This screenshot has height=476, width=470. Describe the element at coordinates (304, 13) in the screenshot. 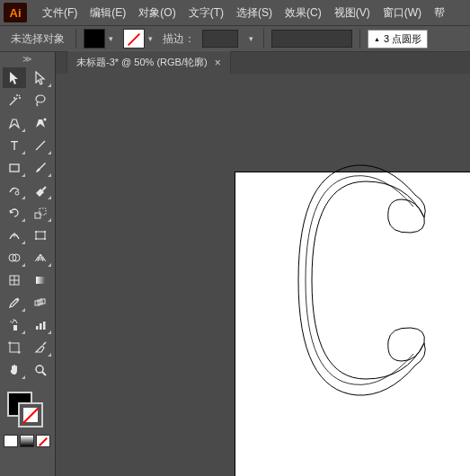

I see `menu-effect: 效果(C)` at that location.